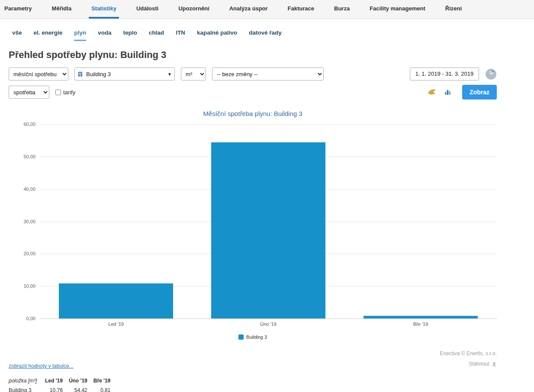  What do you see at coordinates (342, 10) in the screenshot?
I see `nav-item-burza: Burza` at bounding box center [342, 10].